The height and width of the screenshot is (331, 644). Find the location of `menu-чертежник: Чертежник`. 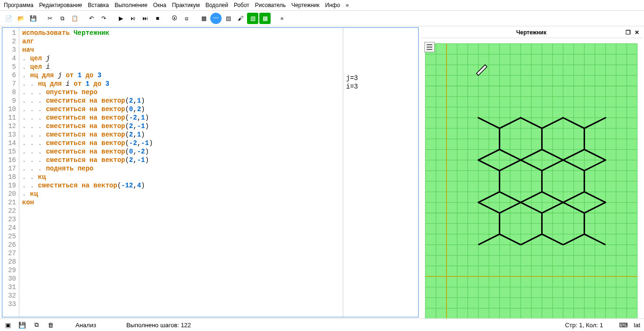

menu-чертежник: Чертежник is located at coordinates (305, 5).